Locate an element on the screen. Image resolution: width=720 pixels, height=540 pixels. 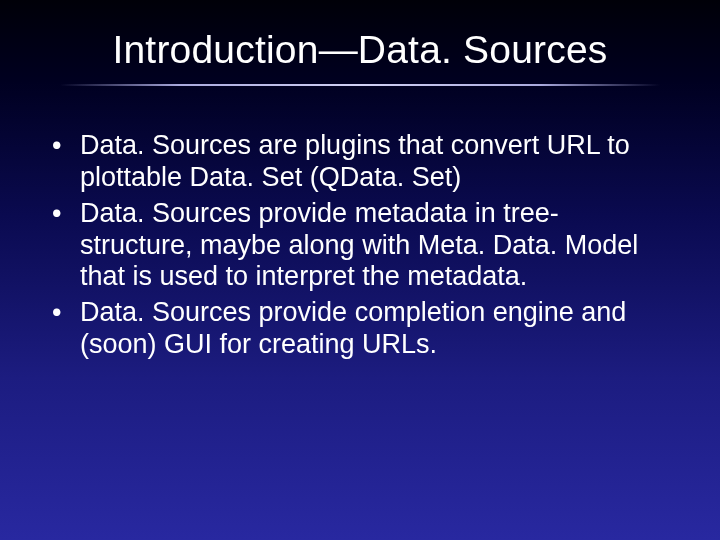
list-item: Data. Sources provide completion engine … is located at coordinates (360, 329).